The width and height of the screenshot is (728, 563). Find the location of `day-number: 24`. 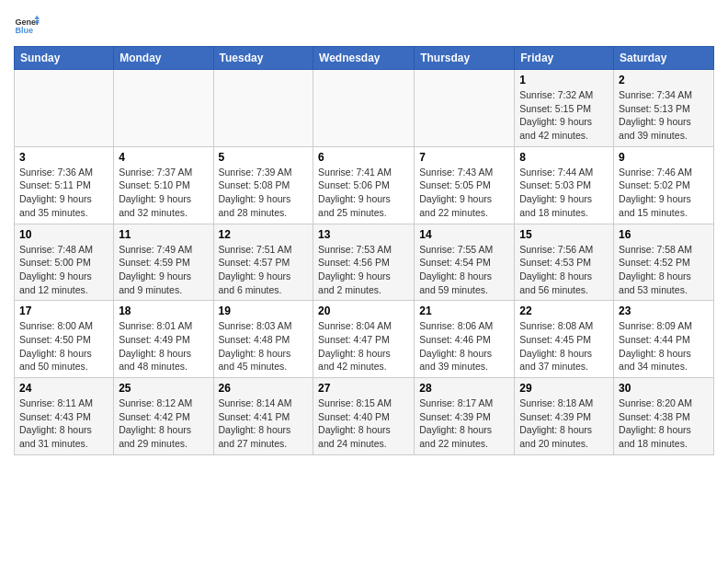

day-number: 24 is located at coordinates (64, 388).